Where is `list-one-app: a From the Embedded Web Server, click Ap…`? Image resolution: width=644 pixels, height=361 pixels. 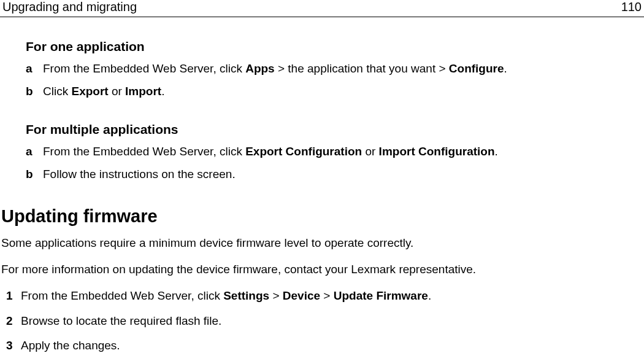
list-one-app: a From the Embedded Web Server, click Ap… is located at coordinates (310, 80).